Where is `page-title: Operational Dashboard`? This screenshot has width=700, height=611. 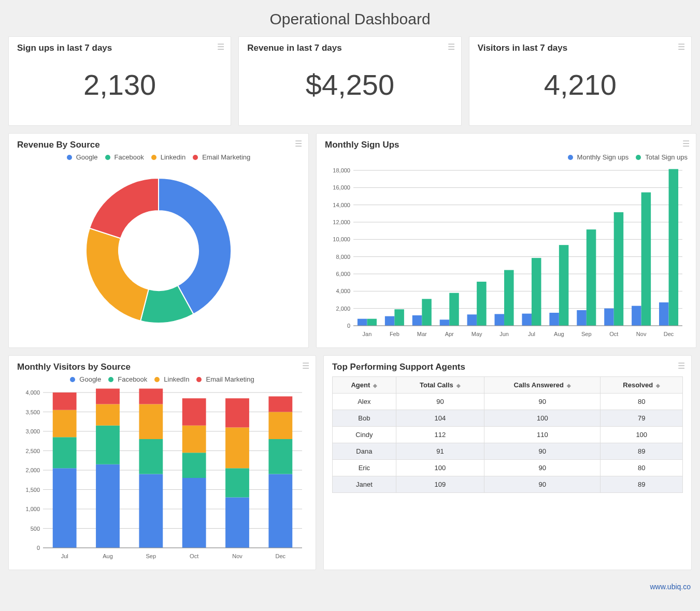
page-title: Operational Dashboard is located at coordinates (350, 19).